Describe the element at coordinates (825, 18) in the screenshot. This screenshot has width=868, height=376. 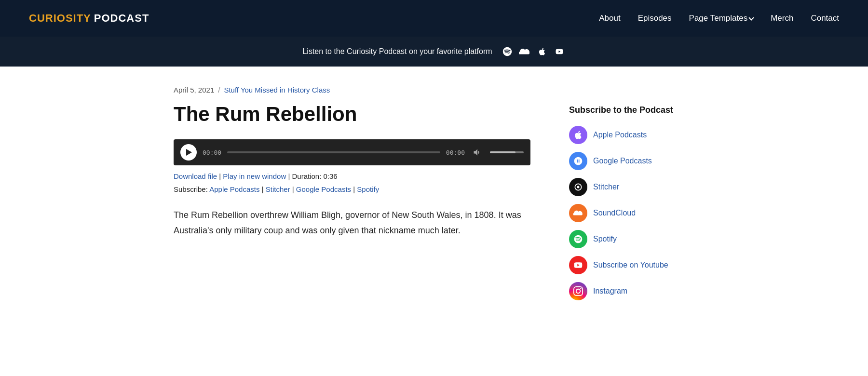
I see `nav-item-contact: Contact` at that location.